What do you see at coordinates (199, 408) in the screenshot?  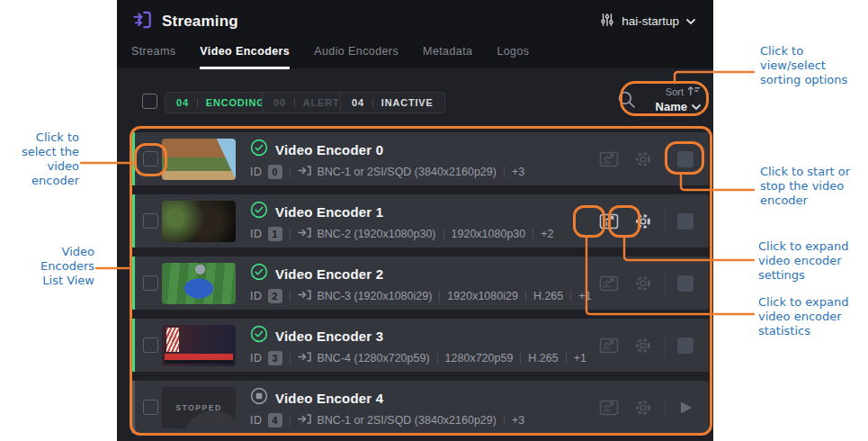 I see `stopped-overlay-label: STOPPED` at bounding box center [199, 408].